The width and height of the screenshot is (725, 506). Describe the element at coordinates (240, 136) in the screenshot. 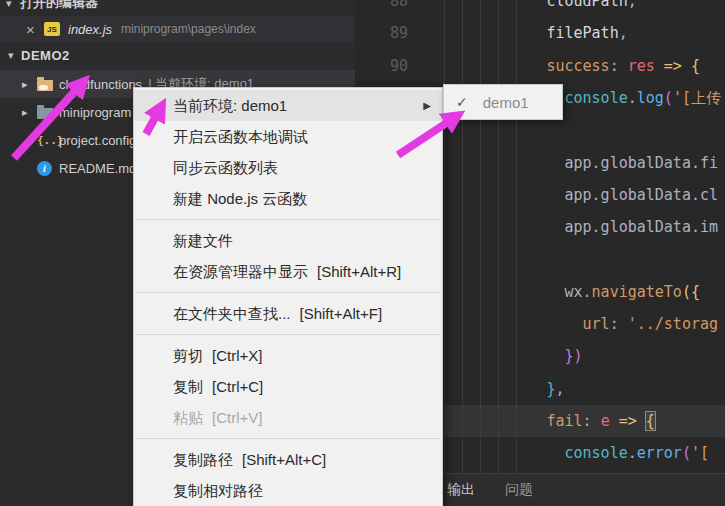

I see `menu-item-label: 开启云函数本地调试` at that location.